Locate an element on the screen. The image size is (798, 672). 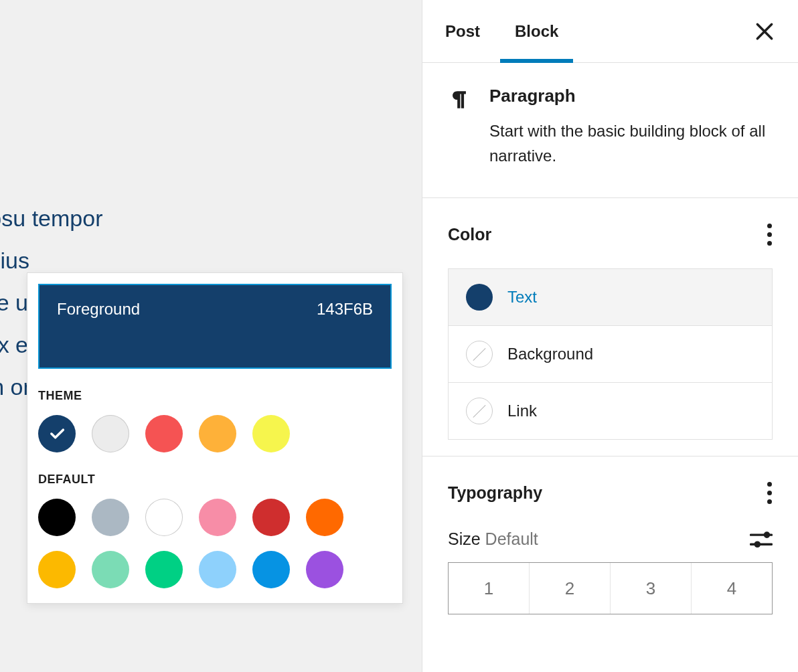
swatch-foreground is located at coordinates (57, 434).